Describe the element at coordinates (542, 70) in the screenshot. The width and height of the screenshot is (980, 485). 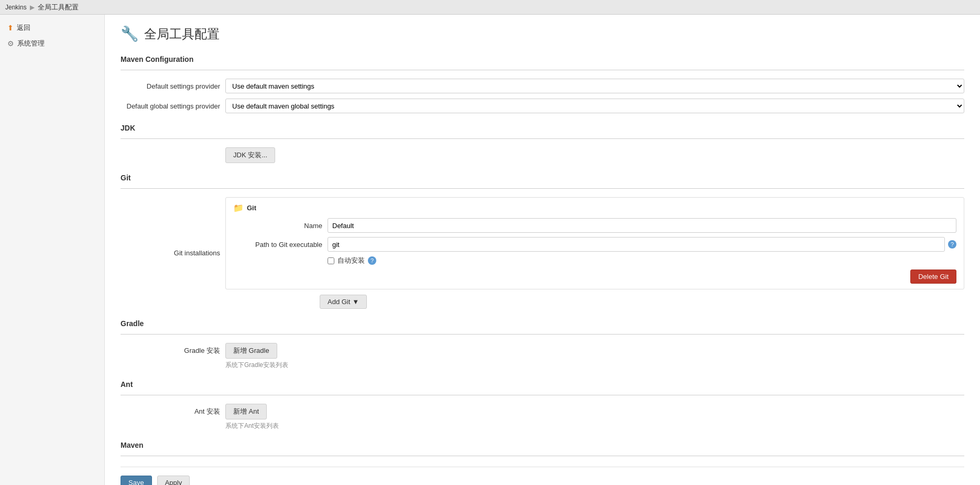
I see `maven-config-divider` at that location.